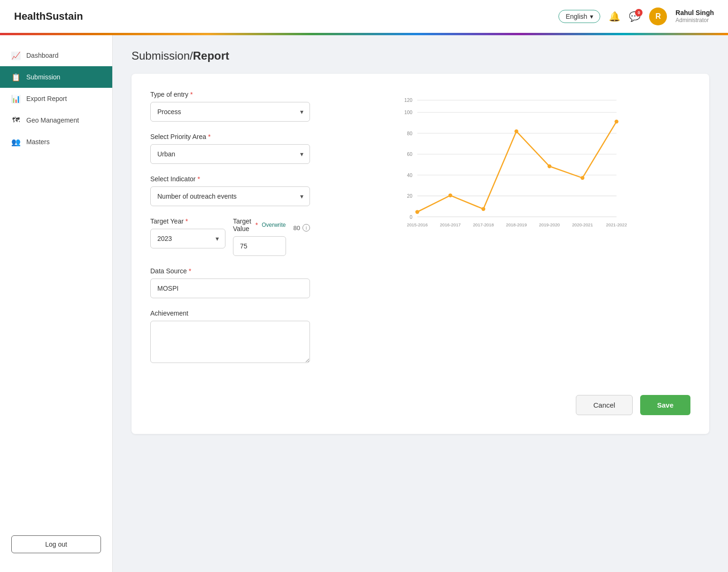 The height and width of the screenshot is (572, 728). I want to click on target-row-group: Target Year * 2023 ▾, so click(230, 237).